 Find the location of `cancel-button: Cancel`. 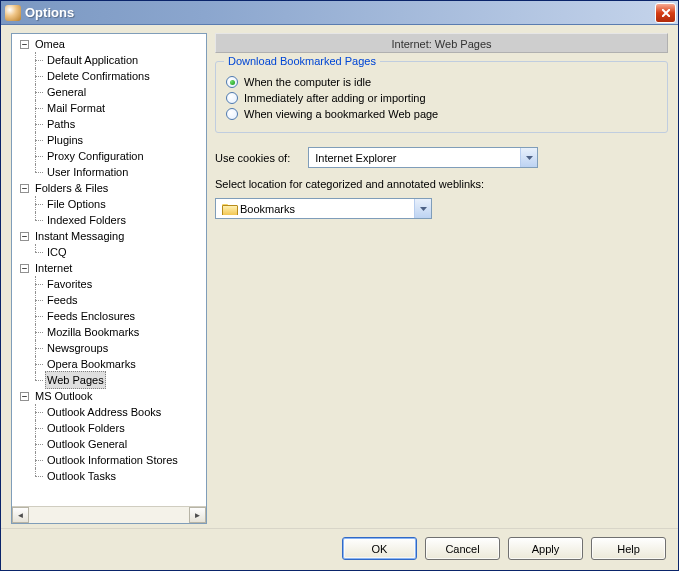

cancel-button: Cancel is located at coordinates (462, 548).